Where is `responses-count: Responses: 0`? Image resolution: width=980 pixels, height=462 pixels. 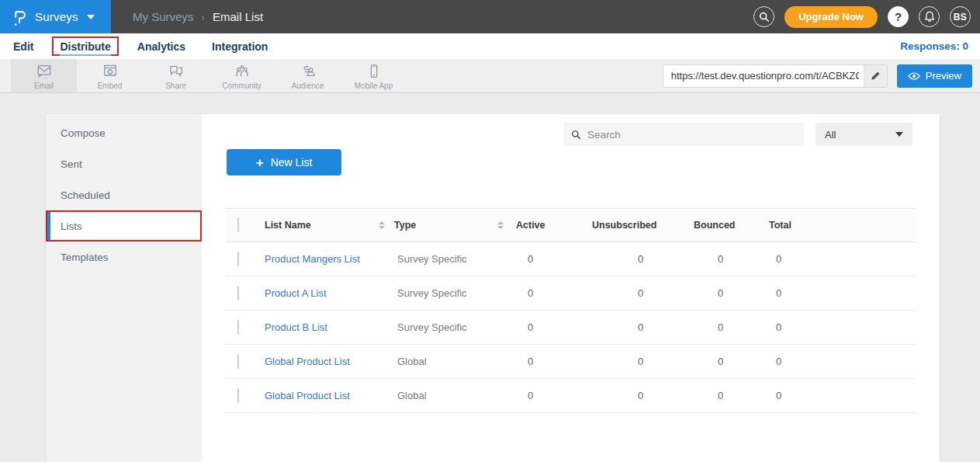
responses-count: Responses: 0 is located at coordinates (934, 47).